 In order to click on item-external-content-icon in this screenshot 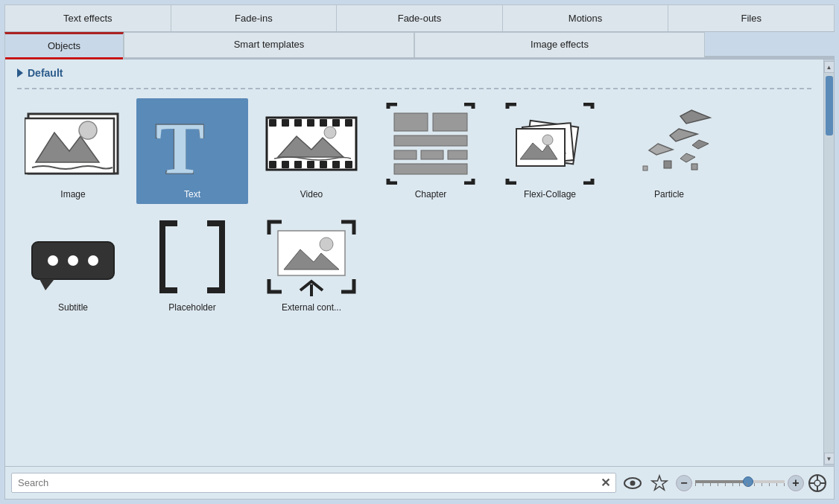, I will do `click(311, 257)`.